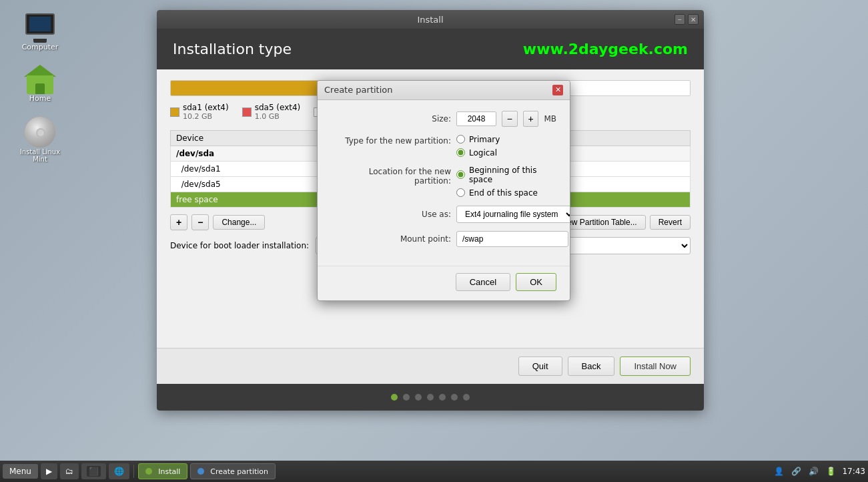 The image size is (868, 482). Describe the element at coordinates (93, 471) in the screenshot. I see `taskbar-app-terminal: ⬛` at that location.